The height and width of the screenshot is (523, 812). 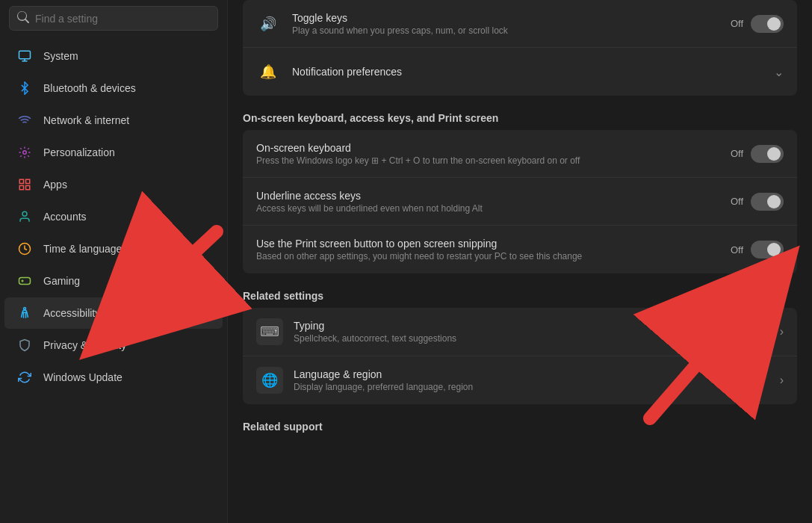 What do you see at coordinates (520, 202) in the screenshot?
I see `underline-access-row: Underline access keys Access keys will b…` at bounding box center [520, 202].